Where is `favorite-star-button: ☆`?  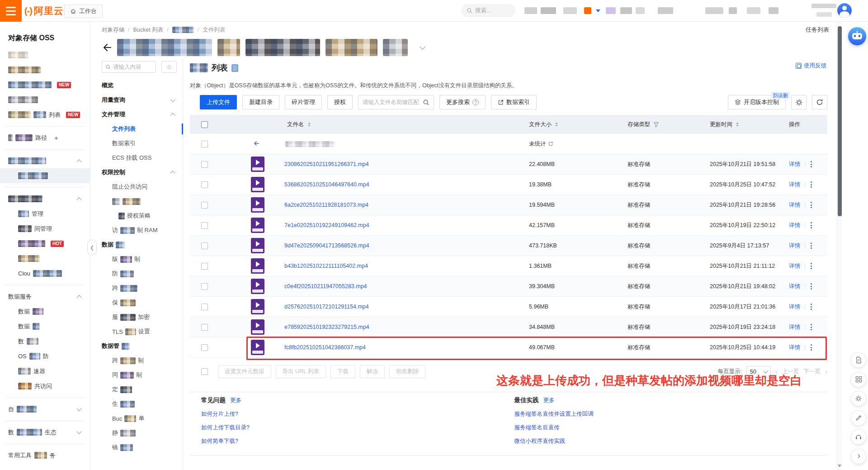
favorite-star-button: ☆ is located at coordinates (169, 67).